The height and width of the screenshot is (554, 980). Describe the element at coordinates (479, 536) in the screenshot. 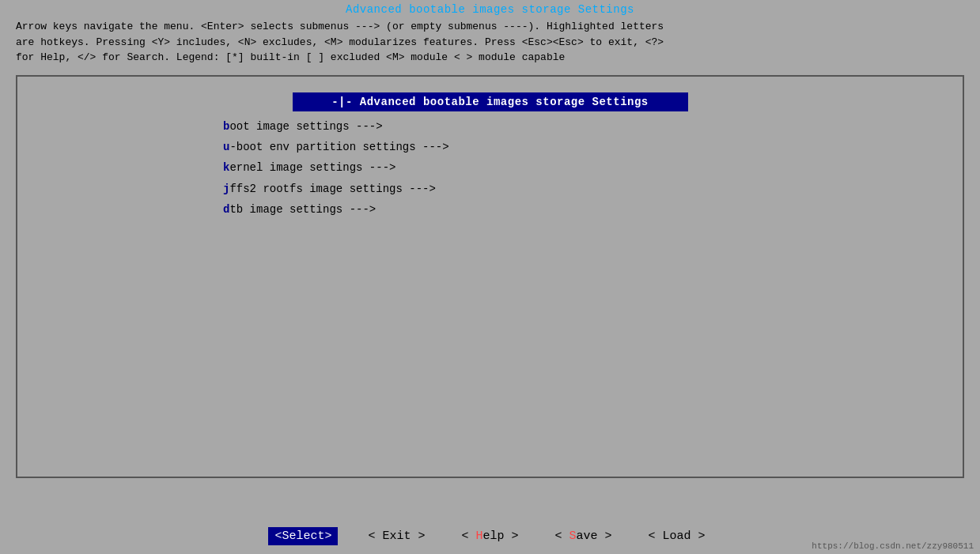

I see `help-hotkey-letter: H` at that location.